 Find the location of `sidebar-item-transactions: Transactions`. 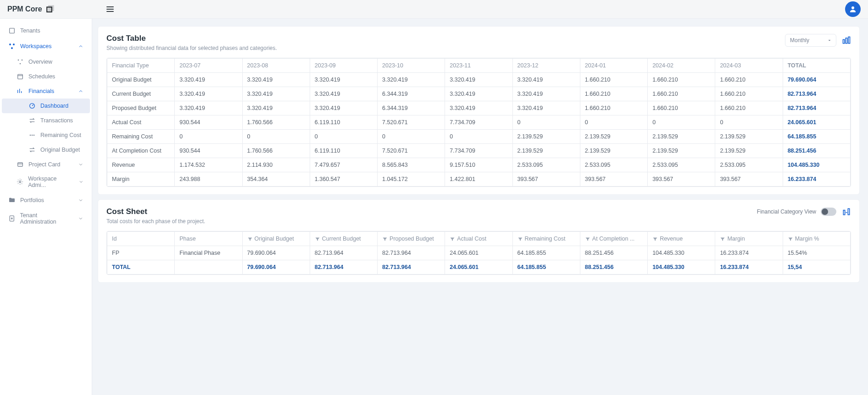

sidebar-item-transactions: Transactions is located at coordinates (46, 121).